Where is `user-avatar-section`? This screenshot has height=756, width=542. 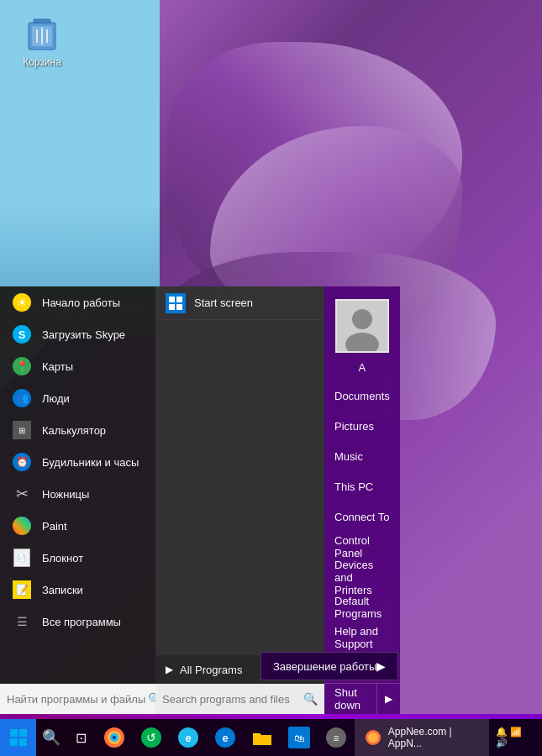
user-avatar-section is located at coordinates (362, 324).